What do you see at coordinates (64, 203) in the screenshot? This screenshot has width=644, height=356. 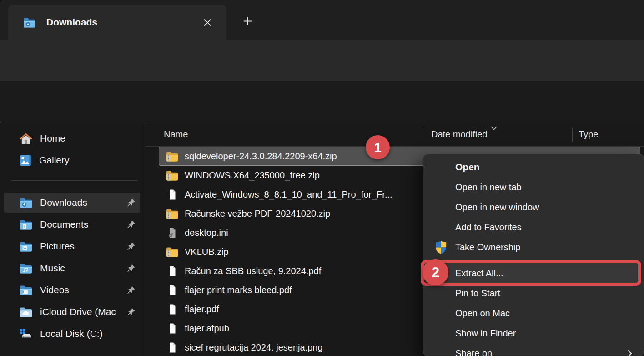 I see `sidebar-item-label: Downloads` at bounding box center [64, 203].